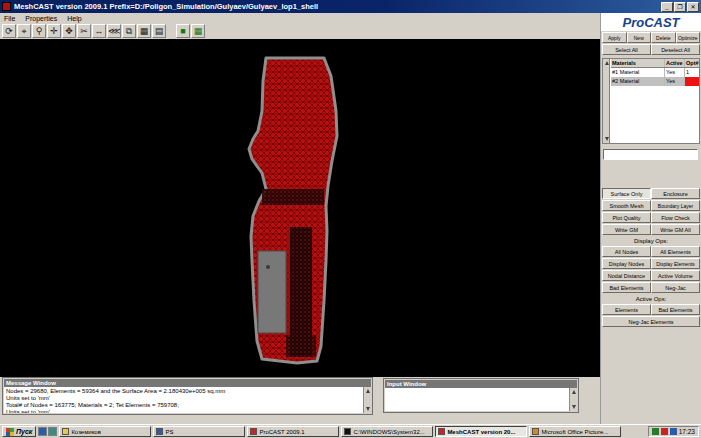  Describe the element at coordinates (626, 310) in the screenshot. I see `elements-button: Elements` at that location.